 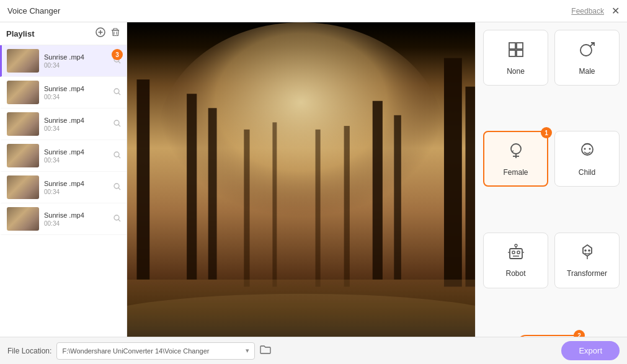 What do you see at coordinates (515, 273) in the screenshot?
I see `robot-label: Robot` at bounding box center [515, 273].